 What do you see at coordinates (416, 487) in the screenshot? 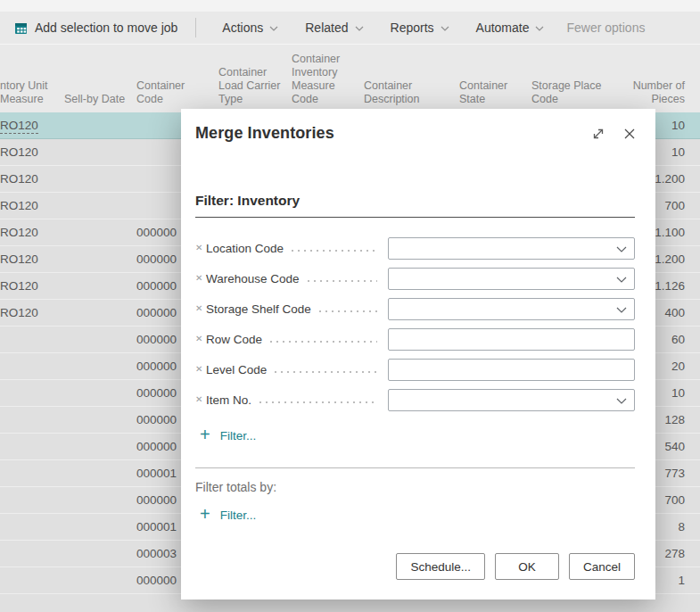
I see `filter-totals-title: Filter totals by:` at bounding box center [416, 487].